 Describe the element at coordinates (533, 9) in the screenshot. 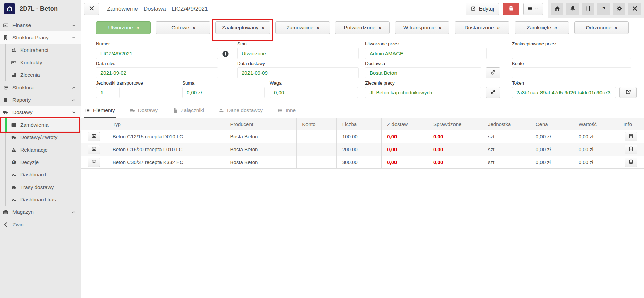

I see `actions-menu-button` at that location.